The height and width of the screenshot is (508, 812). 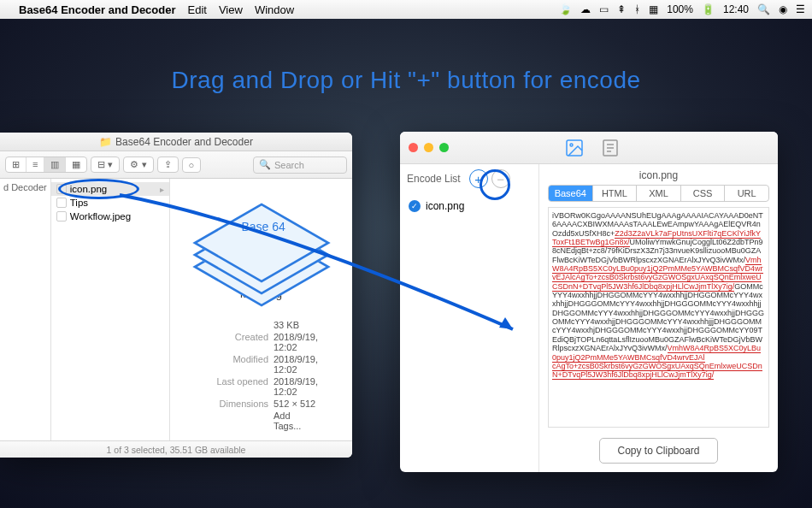 What do you see at coordinates (638, 9) in the screenshot?
I see `bluetooth-icon: ᚼ` at bounding box center [638, 9].